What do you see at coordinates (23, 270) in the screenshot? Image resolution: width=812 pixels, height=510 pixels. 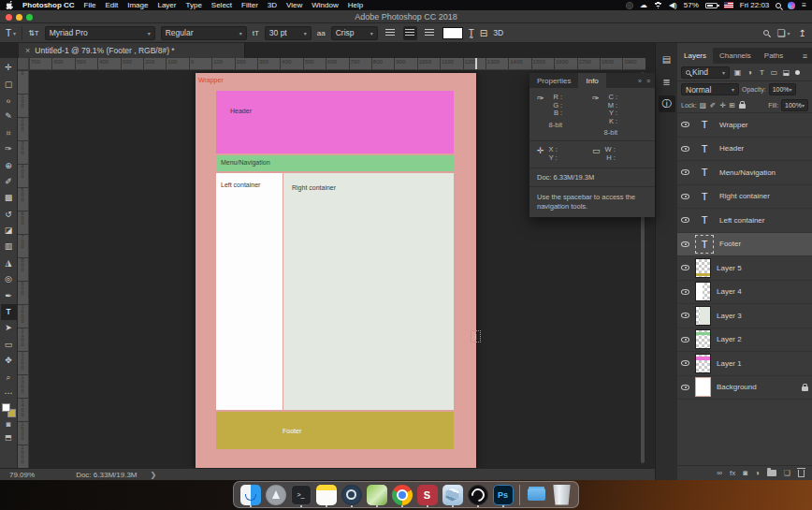 I see `vertical-ruler: 0100200300400500600700800900100011001200…` at bounding box center [23, 270].